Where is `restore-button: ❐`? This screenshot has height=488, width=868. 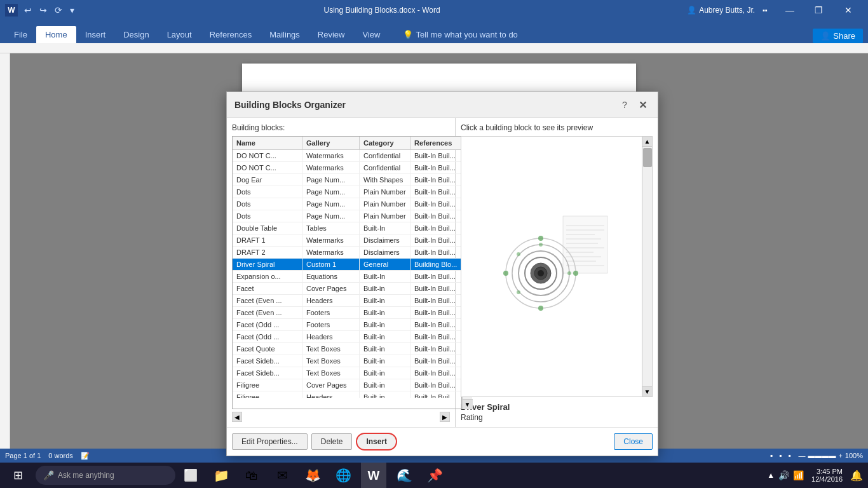 restore-button: ❐ is located at coordinates (819, 10).